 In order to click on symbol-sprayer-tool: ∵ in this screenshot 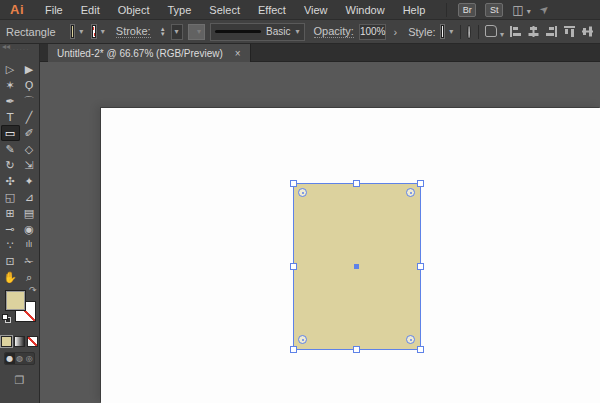, I will do `click(10, 245)`.